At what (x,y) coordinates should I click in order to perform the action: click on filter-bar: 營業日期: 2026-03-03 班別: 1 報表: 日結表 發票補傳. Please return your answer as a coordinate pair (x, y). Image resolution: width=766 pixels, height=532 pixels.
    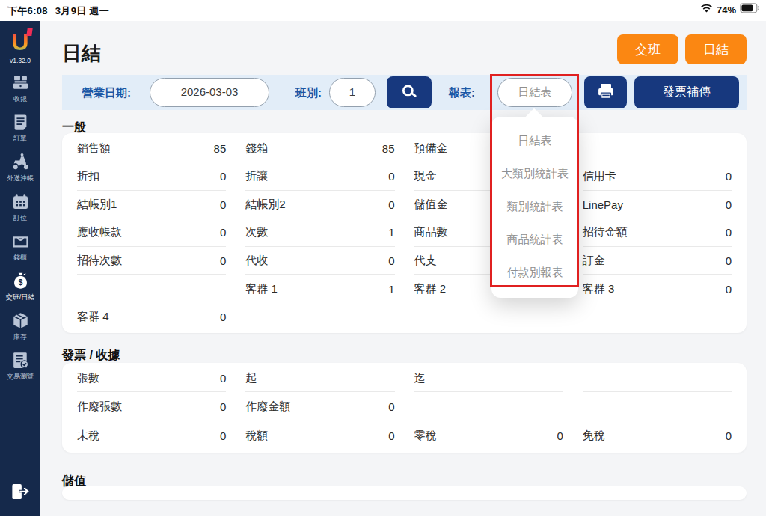
    Looking at the image, I should click on (404, 93).